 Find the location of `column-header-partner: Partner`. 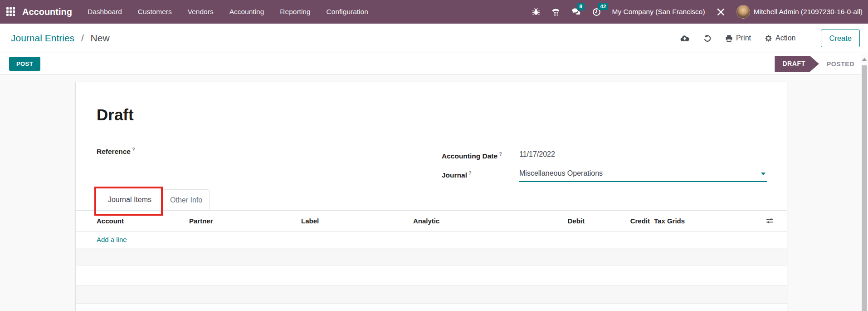

column-header-partner: Partner is located at coordinates (201, 221).